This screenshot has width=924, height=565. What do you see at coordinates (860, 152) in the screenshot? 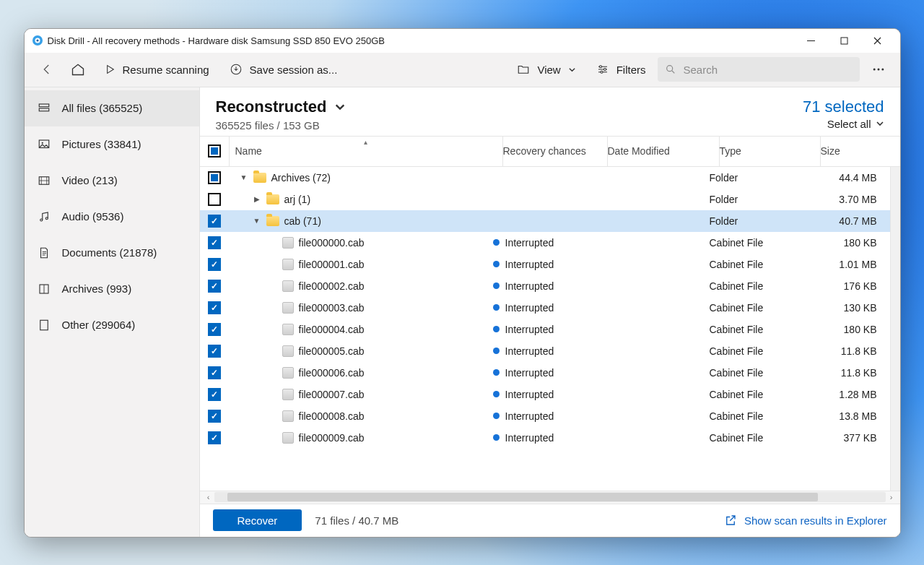
I see `column-size: Size` at bounding box center [860, 152].